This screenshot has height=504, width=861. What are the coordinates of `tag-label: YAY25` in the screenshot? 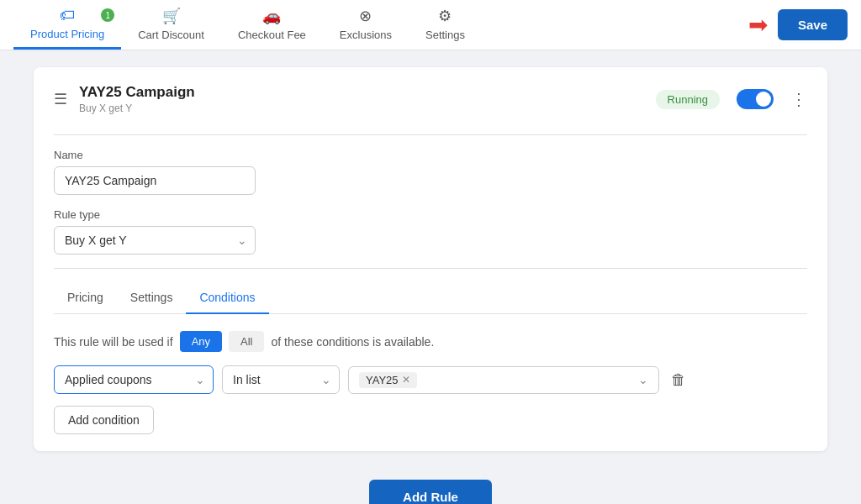 It's located at (382, 380).